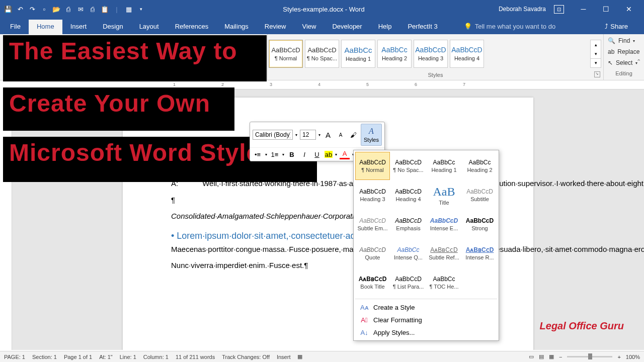 The height and width of the screenshot is (362, 644). I want to click on style-gallery-down-icon: ▾, so click(596, 54).